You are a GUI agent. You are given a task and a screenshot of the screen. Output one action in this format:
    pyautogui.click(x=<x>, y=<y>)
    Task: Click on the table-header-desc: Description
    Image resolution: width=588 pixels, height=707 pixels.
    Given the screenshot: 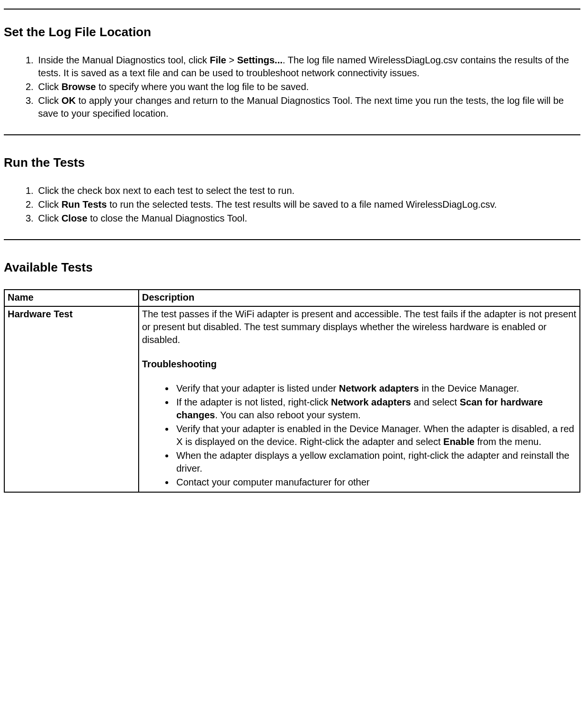 What is the action you would take?
    pyautogui.click(x=359, y=298)
    